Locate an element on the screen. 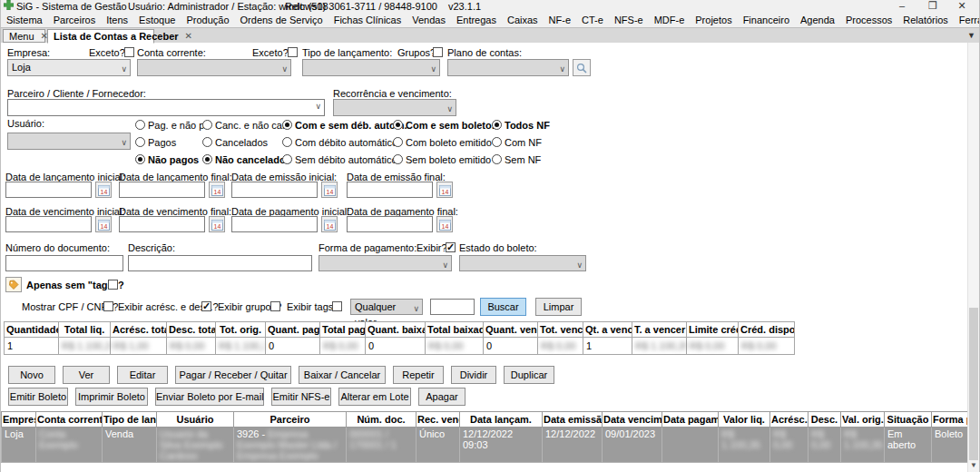 This screenshot has width=980, height=472. radio-canc-e-nao-can is located at coordinates (207, 125).